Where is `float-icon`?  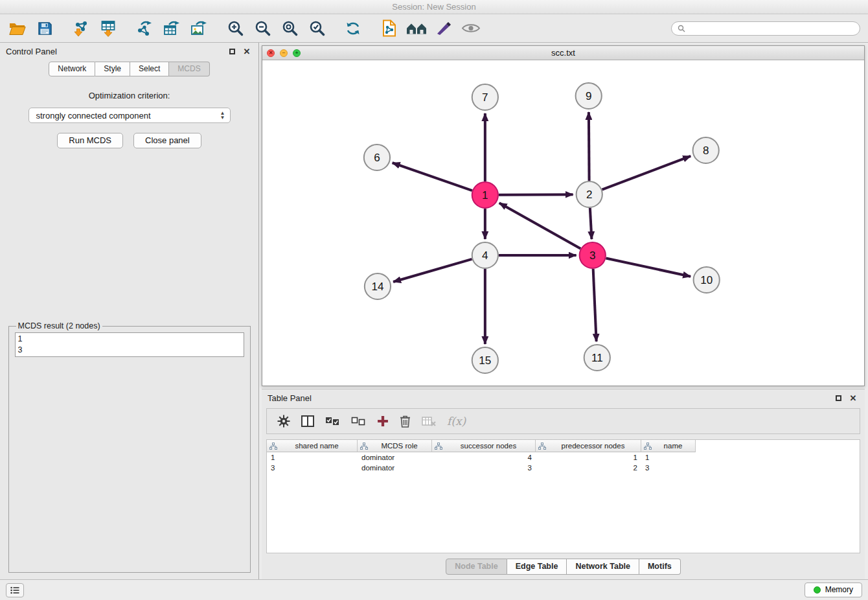
float-icon is located at coordinates (232, 52).